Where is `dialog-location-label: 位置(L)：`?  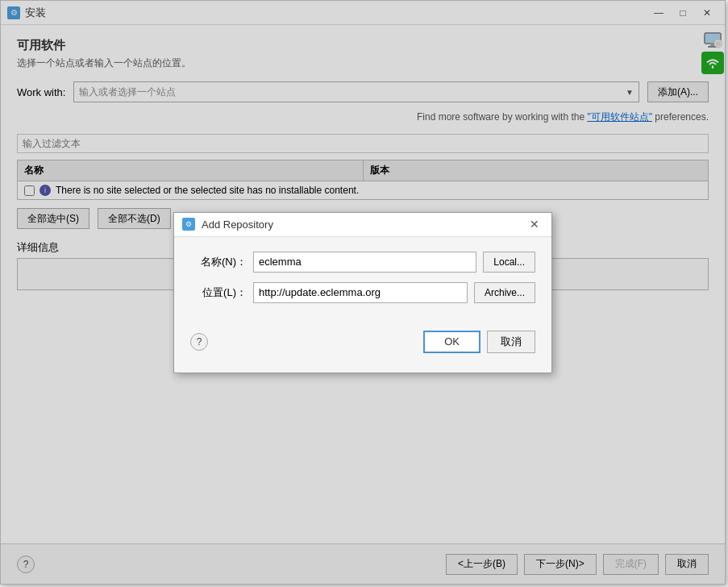 dialog-location-label: 位置(L)： is located at coordinates (218, 293).